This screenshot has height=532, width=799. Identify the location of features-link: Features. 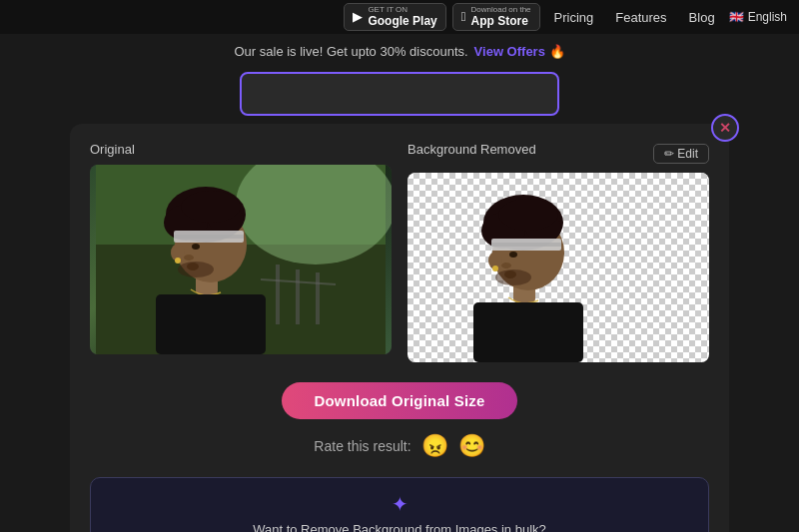
(641, 18).